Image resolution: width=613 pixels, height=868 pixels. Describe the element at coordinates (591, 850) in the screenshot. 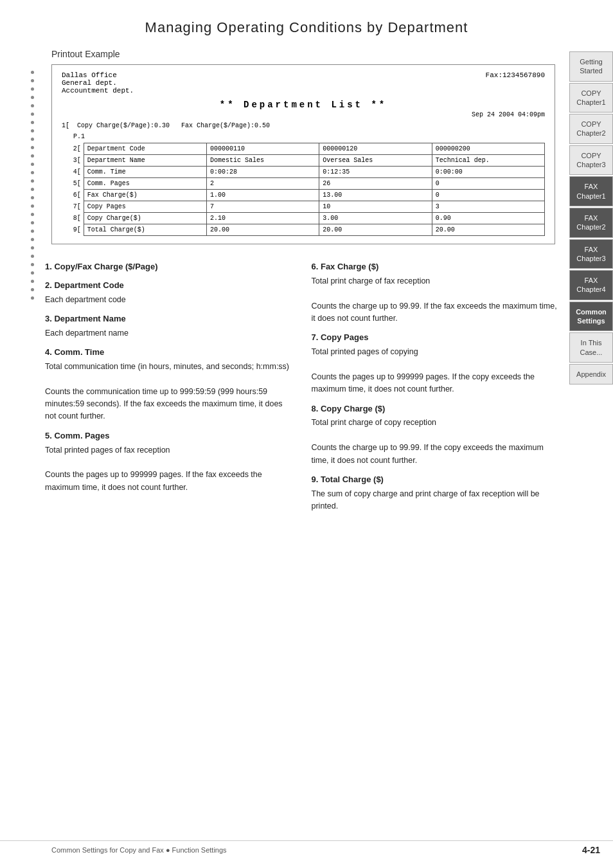

I see `footer-page-number: 4-21` at that location.